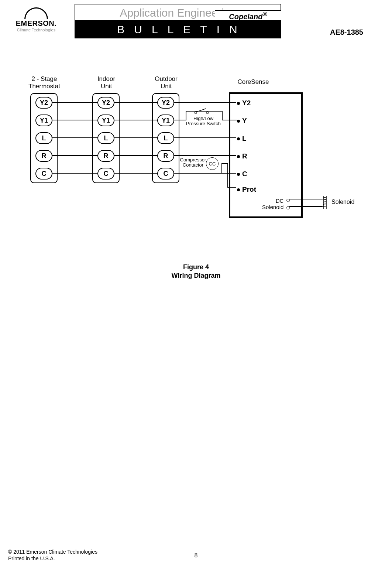 The width and height of the screenshot is (392, 564). Describe the element at coordinates (36, 30) in the screenshot. I see `emerson-tagline: Climate Technologies` at that location.